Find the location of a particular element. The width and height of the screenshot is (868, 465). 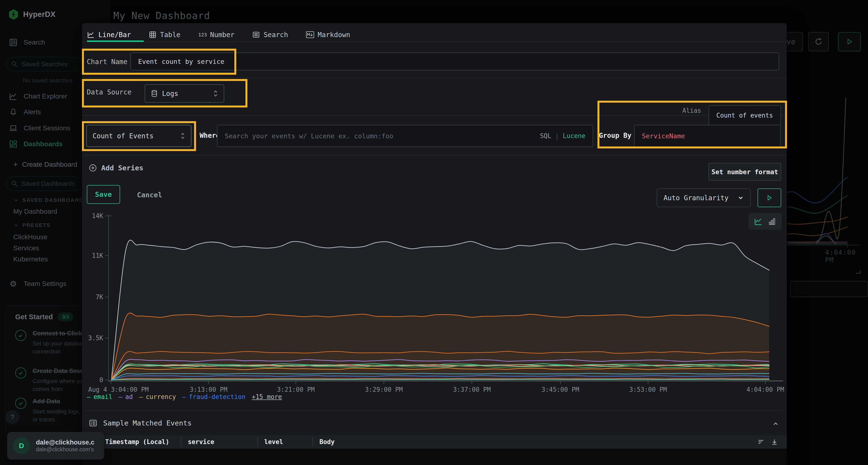

download-icon is located at coordinates (774, 442).